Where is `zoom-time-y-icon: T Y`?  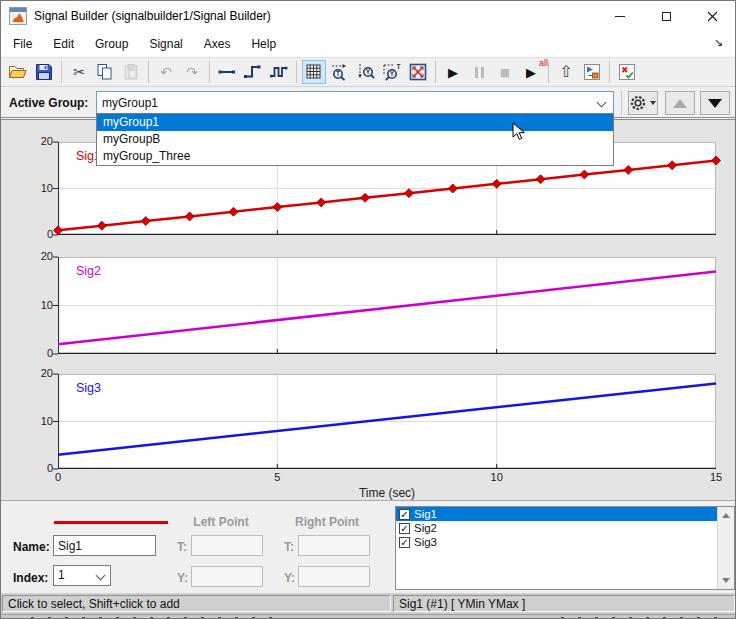
zoom-time-y-icon: T Y is located at coordinates (392, 72).